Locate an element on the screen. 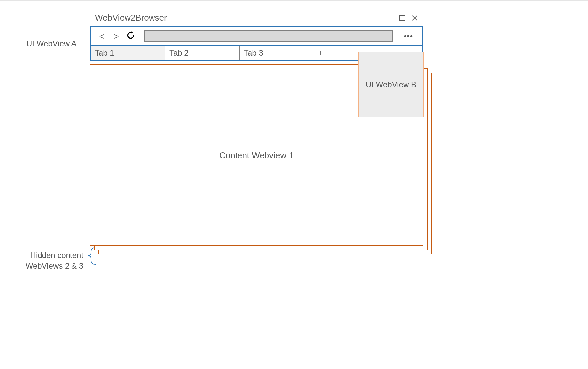 This screenshot has height=369, width=588. tab-label: Tab 1 is located at coordinates (105, 53).